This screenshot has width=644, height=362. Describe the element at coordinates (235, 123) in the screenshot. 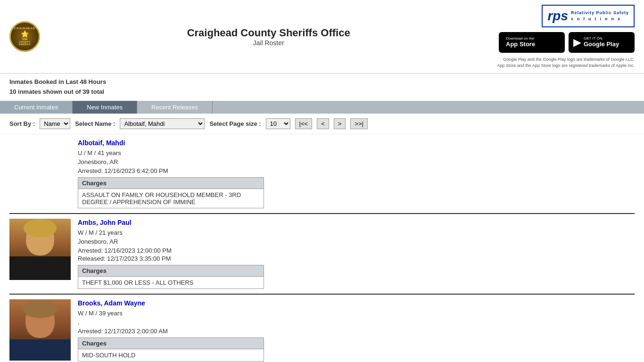

I see `page-size-label: Select Page size :` at that location.